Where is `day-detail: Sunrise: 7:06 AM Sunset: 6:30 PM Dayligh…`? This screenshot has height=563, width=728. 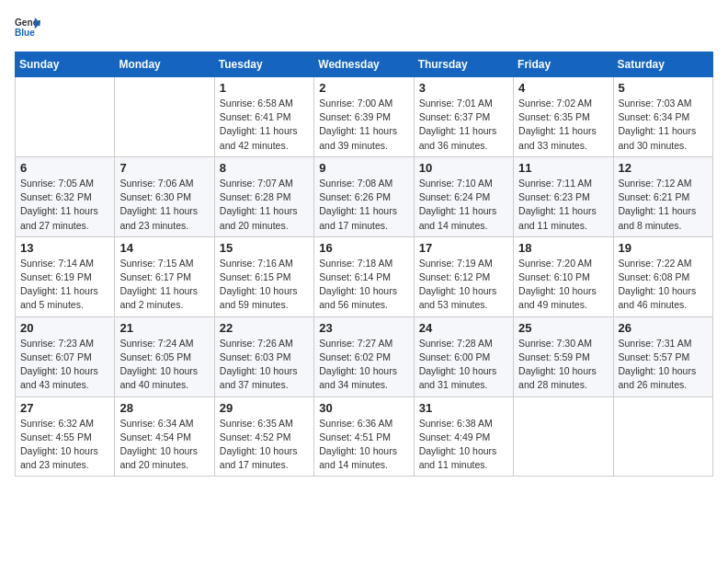
day-detail: Sunrise: 7:06 AM Sunset: 6:30 PM Dayligh… is located at coordinates (164, 204).